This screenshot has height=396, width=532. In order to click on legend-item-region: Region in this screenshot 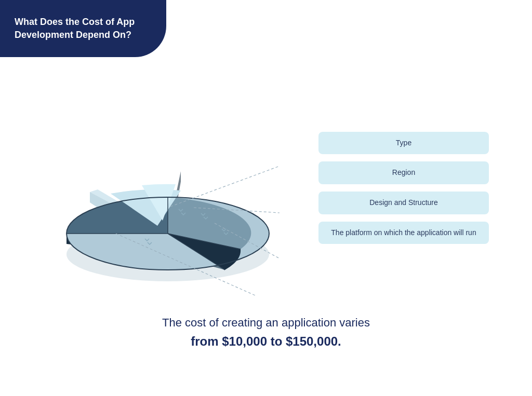, I will do `click(403, 173)`.